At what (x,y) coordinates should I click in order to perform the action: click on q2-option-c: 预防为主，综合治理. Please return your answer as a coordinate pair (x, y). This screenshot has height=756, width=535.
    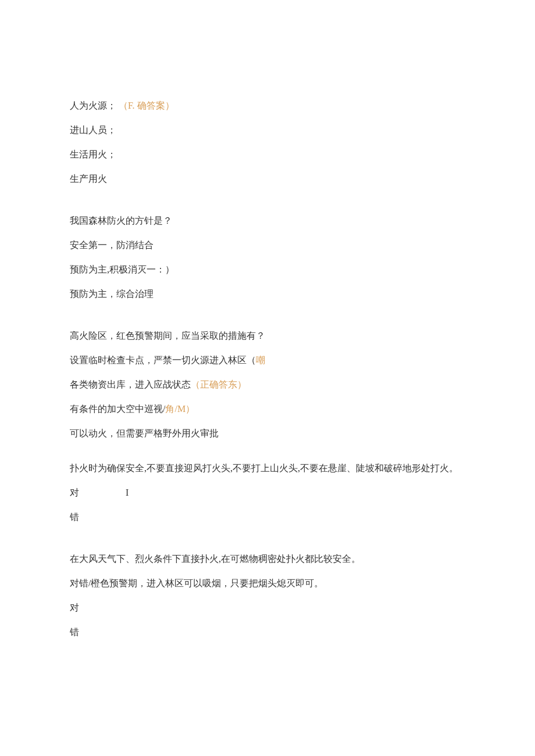
    Looking at the image, I should click on (268, 294).